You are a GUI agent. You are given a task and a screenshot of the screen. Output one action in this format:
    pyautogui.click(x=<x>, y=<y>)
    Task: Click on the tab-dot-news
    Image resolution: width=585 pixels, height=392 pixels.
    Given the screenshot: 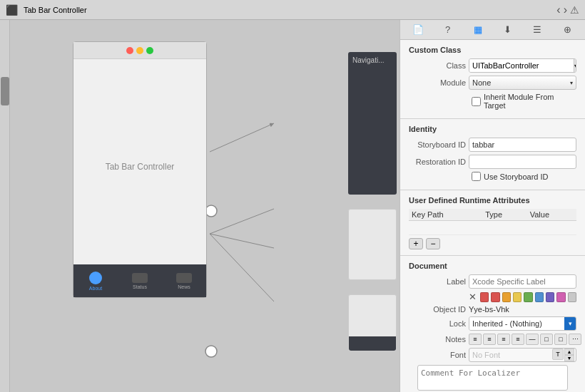 What is the action you would take?
    pyautogui.click(x=184, y=278)
    